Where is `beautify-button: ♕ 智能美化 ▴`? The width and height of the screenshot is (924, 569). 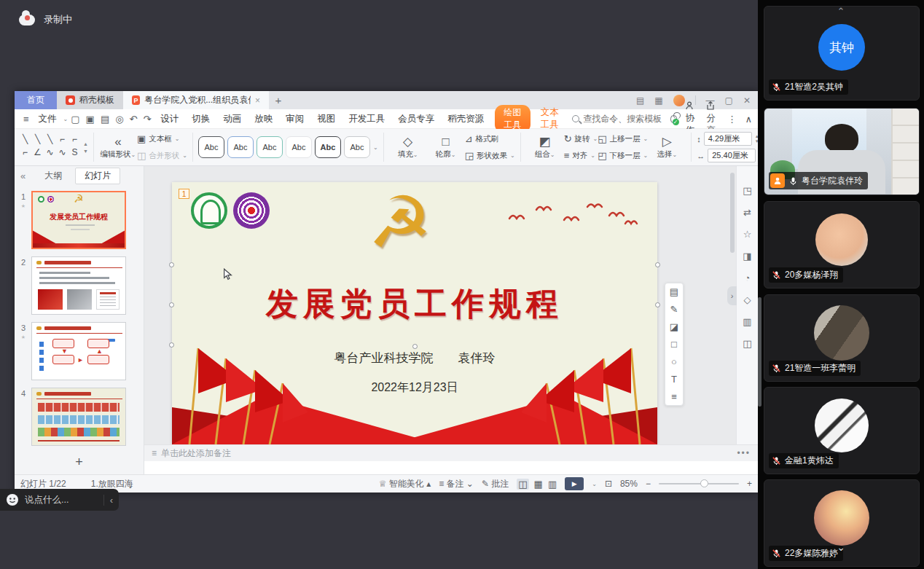
beautify-button: ♕ 智能美化 ▴ is located at coordinates (405, 484).